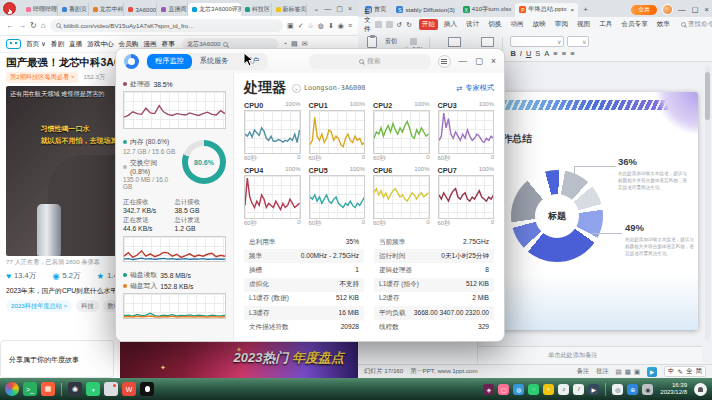  Describe the element at coordinates (644, 10) in the screenshot. I see `member-button: 会员` at that location.